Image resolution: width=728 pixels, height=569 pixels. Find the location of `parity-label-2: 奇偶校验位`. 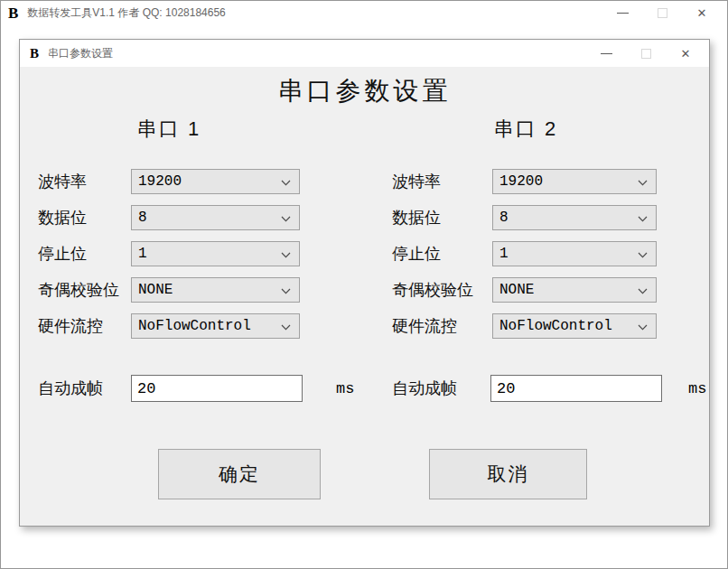

parity-label-2: 奇偶校验位 is located at coordinates (433, 290).